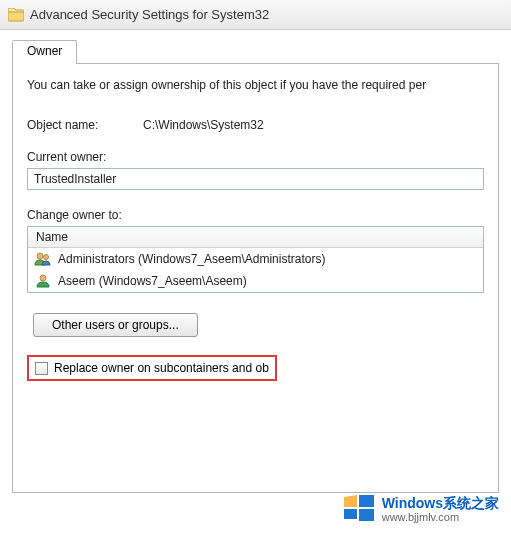 Image resolution: width=511 pixels, height=536 pixels. What do you see at coordinates (256, 259) in the screenshot?
I see `list-item: Administrators (Windows7_Aseem\Administr…` at bounding box center [256, 259].